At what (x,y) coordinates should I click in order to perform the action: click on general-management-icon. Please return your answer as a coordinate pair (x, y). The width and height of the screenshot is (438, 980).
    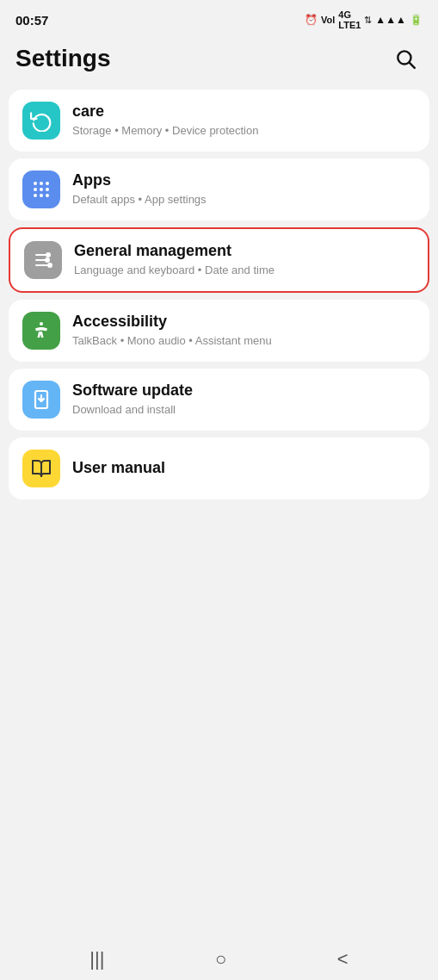
    Looking at the image, I should click on (43, 260).